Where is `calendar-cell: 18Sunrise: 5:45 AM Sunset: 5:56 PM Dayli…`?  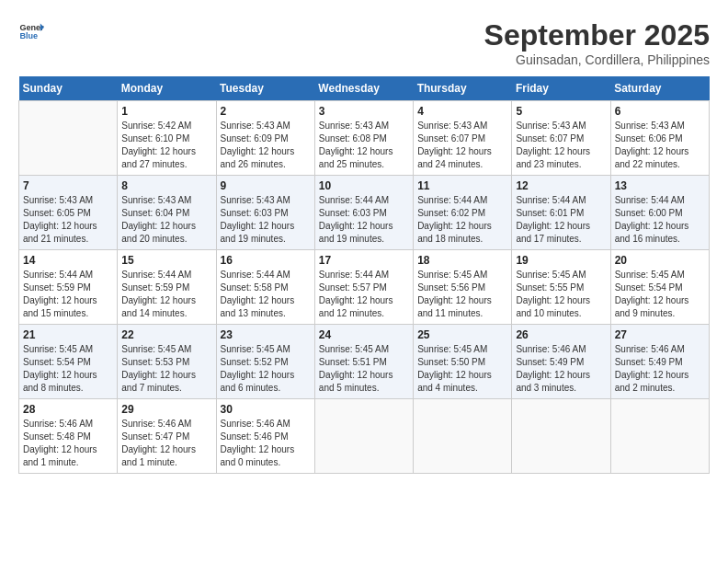 calendar-cell: 18Sunrise: 5:45 AM Sunset: 5:56 PM Dayli… is located at coordinates (463, 287).